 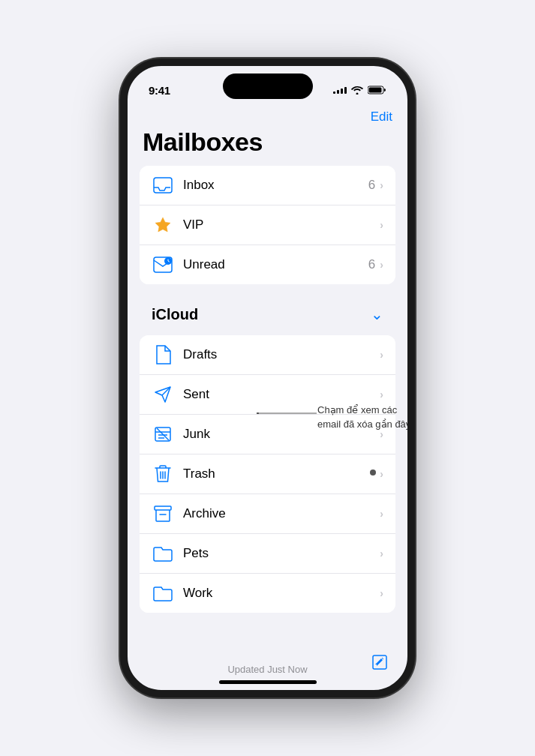 I want to click on pets-chevron: ›, so click(x=381, y=554).